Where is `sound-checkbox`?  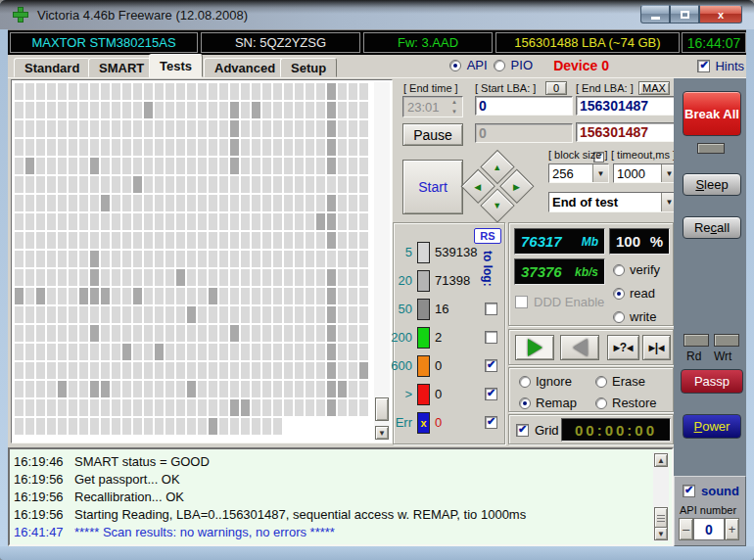
sound-checkbox is located at coordinates (689, 491).